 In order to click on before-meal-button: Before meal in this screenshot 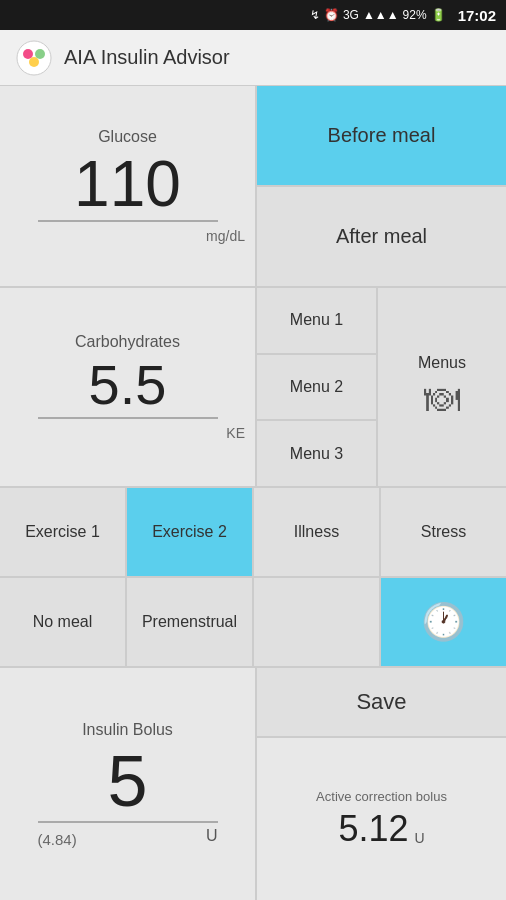, I will do `click(380, 136)`.